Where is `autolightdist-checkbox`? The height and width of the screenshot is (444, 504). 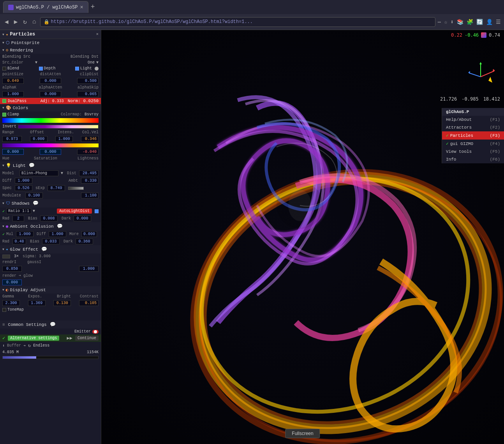
autolightdist-checkbox is located at coordinates (97, 211).